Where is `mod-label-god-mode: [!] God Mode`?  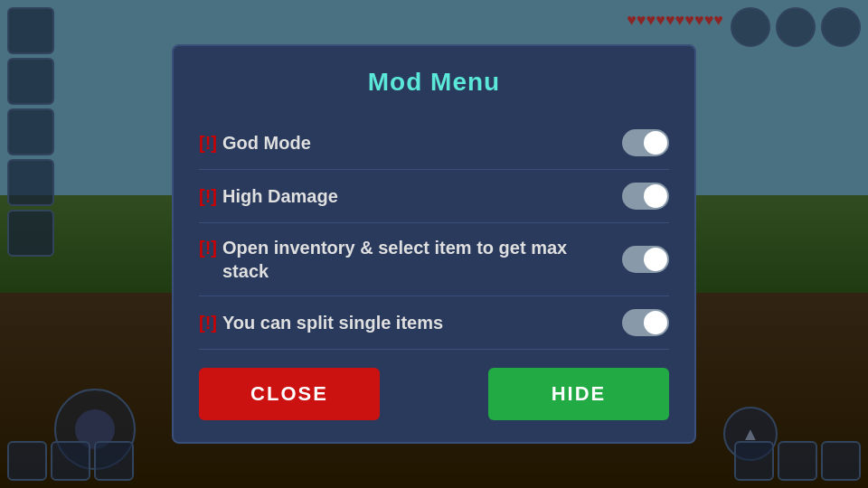 mod-label-god-mode: [!] God Mode is located at coordinates (255, 143).